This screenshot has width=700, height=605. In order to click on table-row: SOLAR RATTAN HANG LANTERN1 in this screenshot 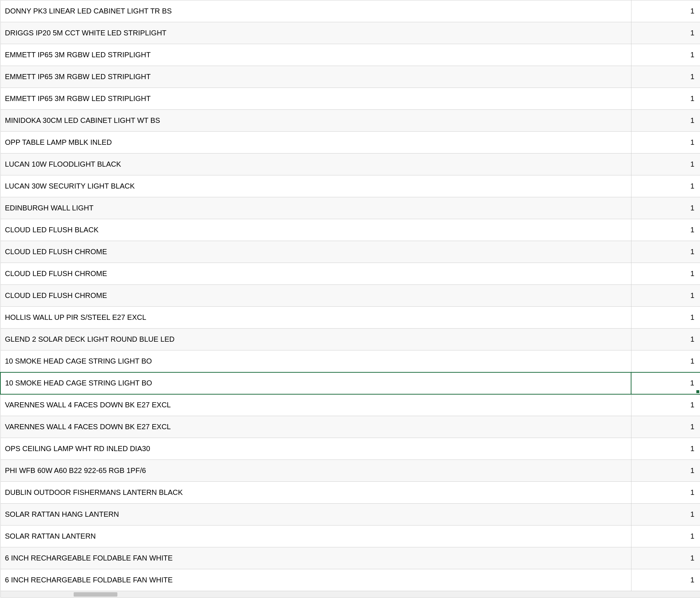, I will do `click(350, 515)`.